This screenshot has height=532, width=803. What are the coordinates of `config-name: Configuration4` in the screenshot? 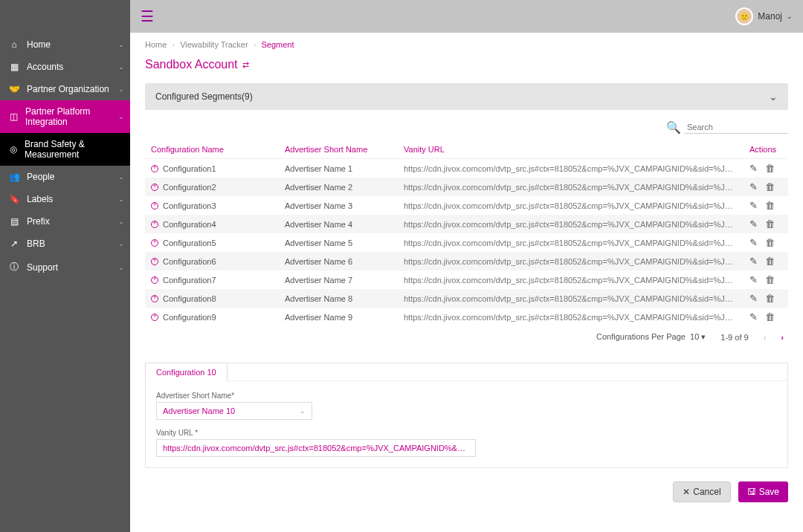 It's located at (190, 224).